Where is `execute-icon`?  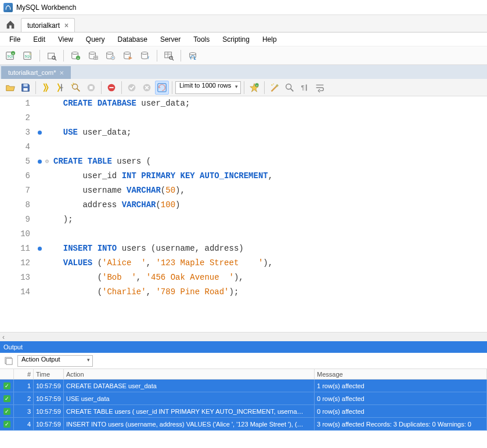 execute-icon is located at coordinates (46, 88).